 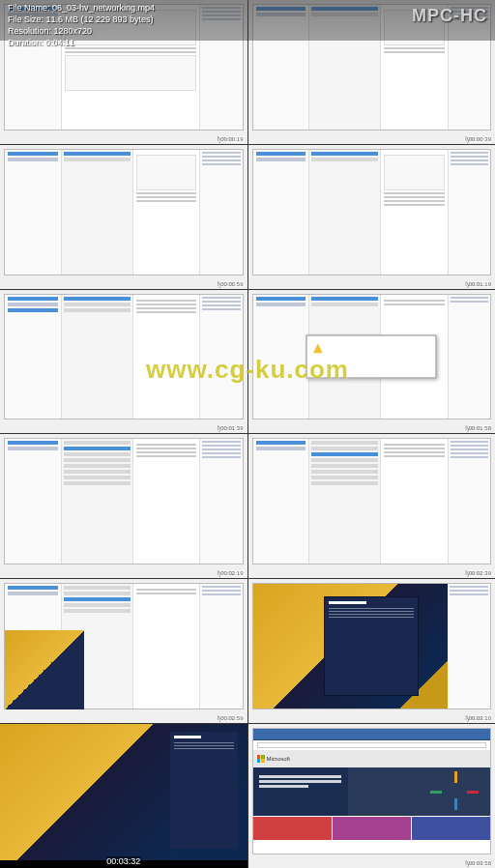 What do you see at coordinates (372, 217) in the screenshot?
I see `thumbnail-4: lynda 00:01:19` at bounding box center [372, 217].